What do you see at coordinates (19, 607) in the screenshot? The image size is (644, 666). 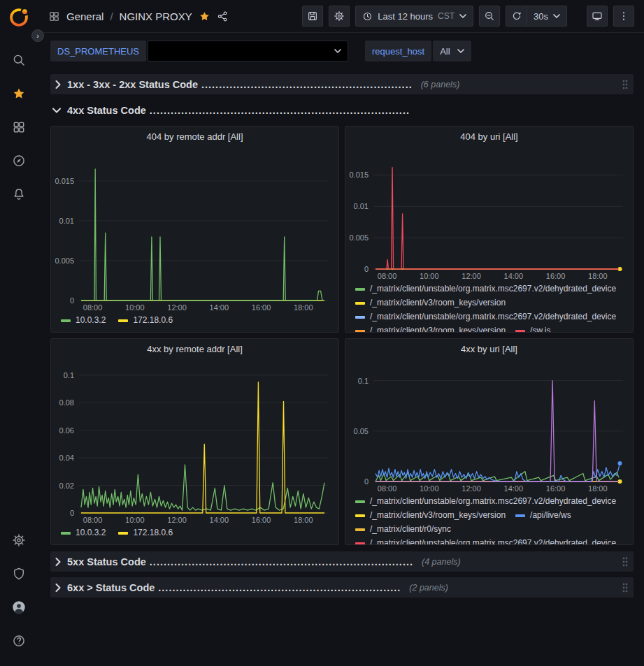 I see `user-avatar` at bounding box center [19, 607].